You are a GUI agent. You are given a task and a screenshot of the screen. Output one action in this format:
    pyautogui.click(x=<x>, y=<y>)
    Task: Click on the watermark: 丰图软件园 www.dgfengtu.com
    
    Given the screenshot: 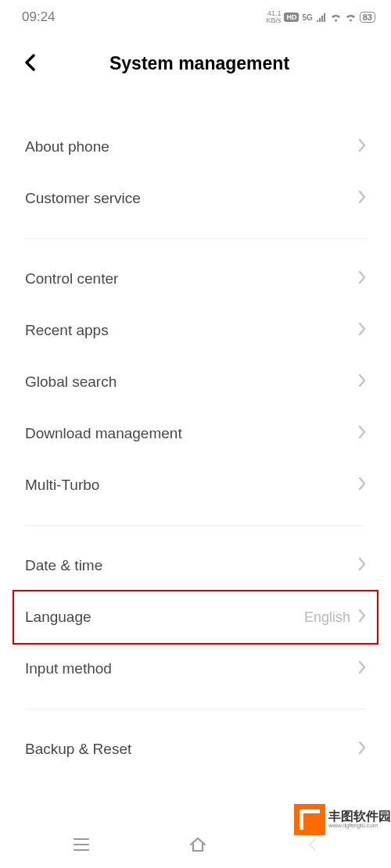 What is the action you would take?
    pyautogui.click(x=343, y=820)
    